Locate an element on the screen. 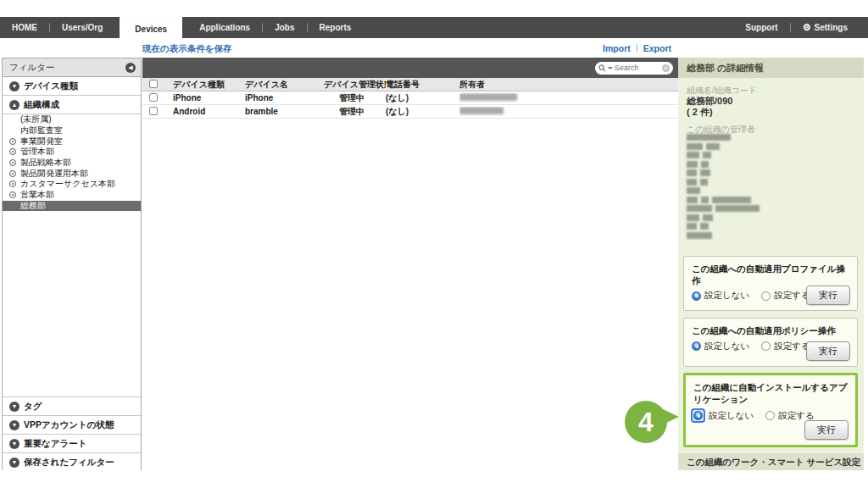  export-link: Export is located at coordinates (658, 48).